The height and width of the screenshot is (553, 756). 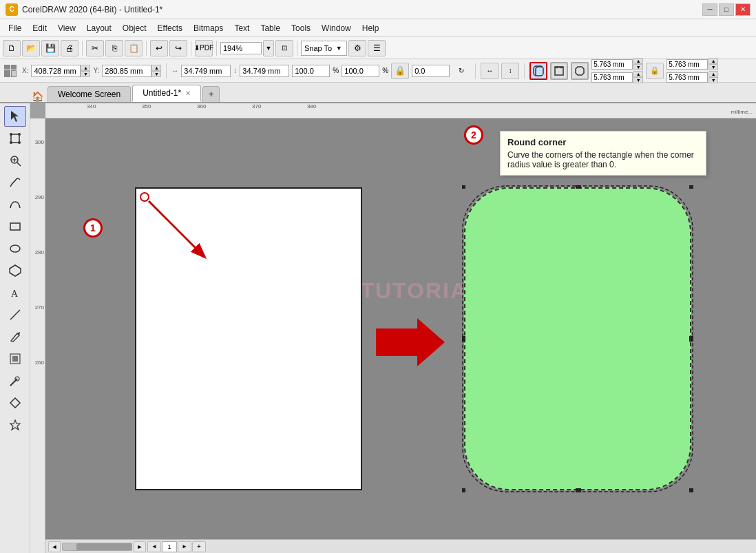 What do you see at coordinates (135, 28) in the screenshot?
I see `menu-object: Object` at bounding box center [135, 28].